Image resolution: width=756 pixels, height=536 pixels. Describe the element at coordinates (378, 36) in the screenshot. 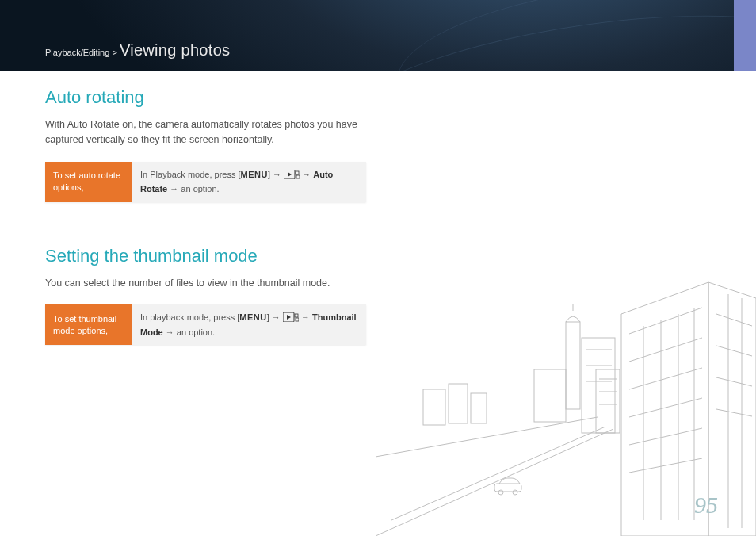

I see `header-band` at that location.